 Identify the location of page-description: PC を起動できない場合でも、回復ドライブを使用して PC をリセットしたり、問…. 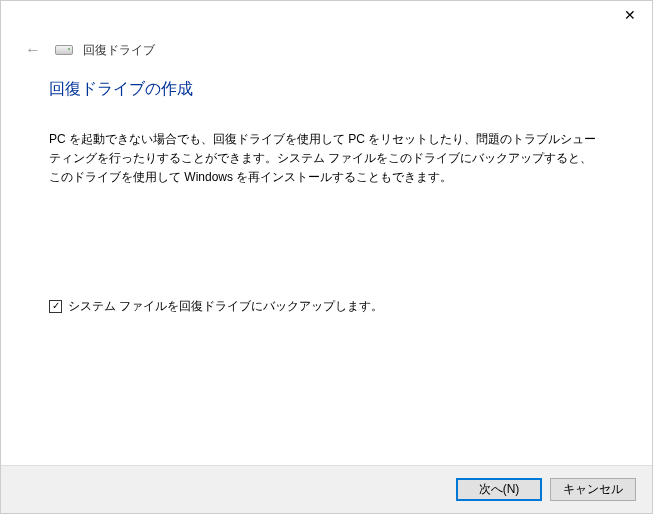
(326, 159).